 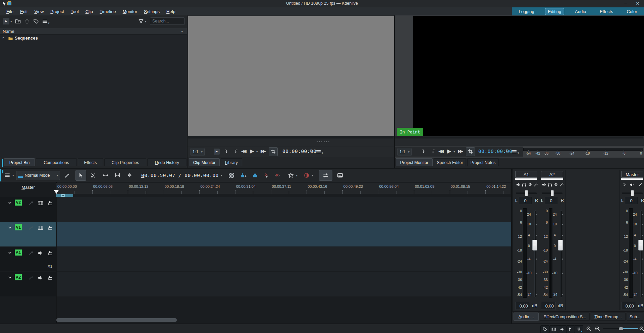 What do you see at coordinates (39, 11) in the screenshot?
I see `menu-item: View` at bounding box center [39, 11].